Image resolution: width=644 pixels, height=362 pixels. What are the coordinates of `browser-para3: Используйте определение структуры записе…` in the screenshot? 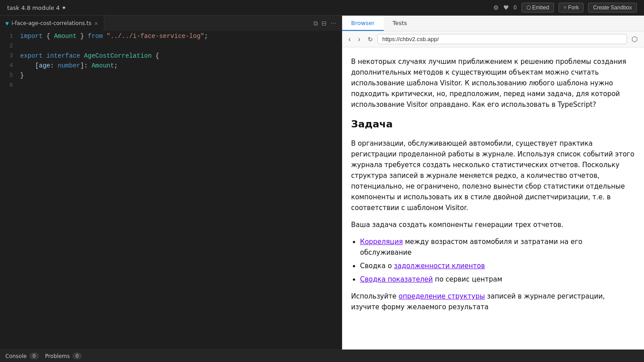 It's located at (493, 302).